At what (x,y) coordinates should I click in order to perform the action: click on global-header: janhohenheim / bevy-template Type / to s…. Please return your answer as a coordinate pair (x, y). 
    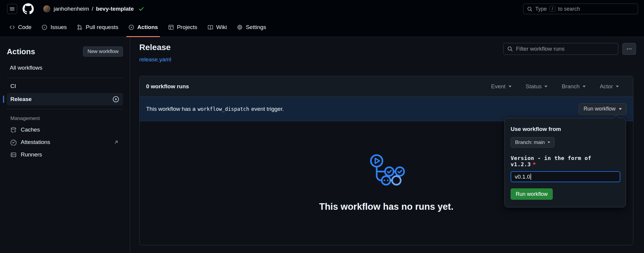
    Looking at the image, I should click on (322, 9).